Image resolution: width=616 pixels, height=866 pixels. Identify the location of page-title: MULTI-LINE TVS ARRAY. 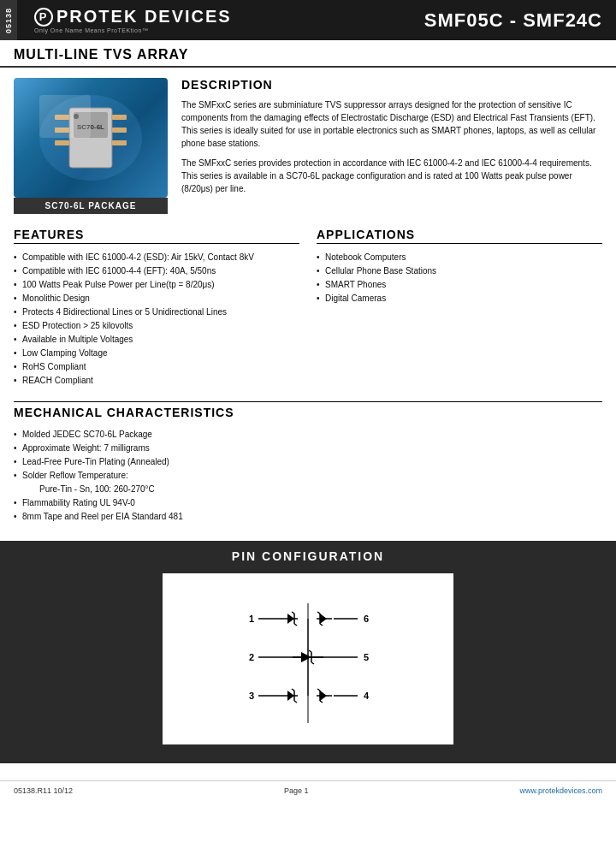
(308, 55).